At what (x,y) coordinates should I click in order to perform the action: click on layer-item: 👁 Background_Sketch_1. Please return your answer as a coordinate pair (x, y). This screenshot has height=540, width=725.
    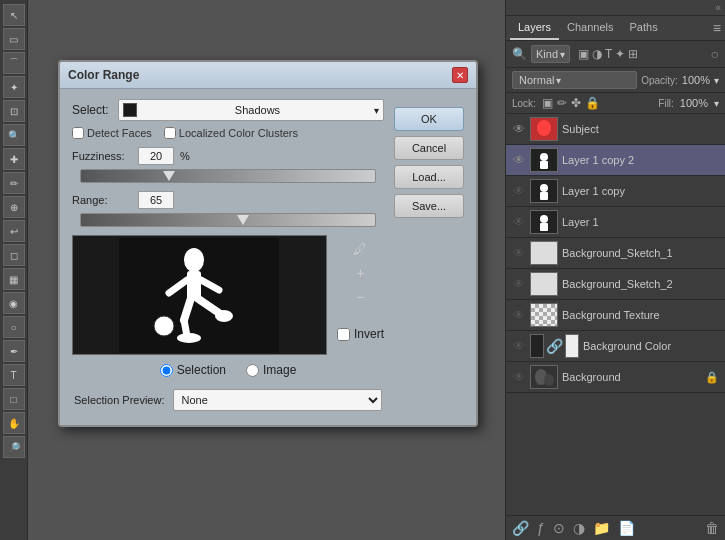
    Looking at the image, I should click on (616, 254).